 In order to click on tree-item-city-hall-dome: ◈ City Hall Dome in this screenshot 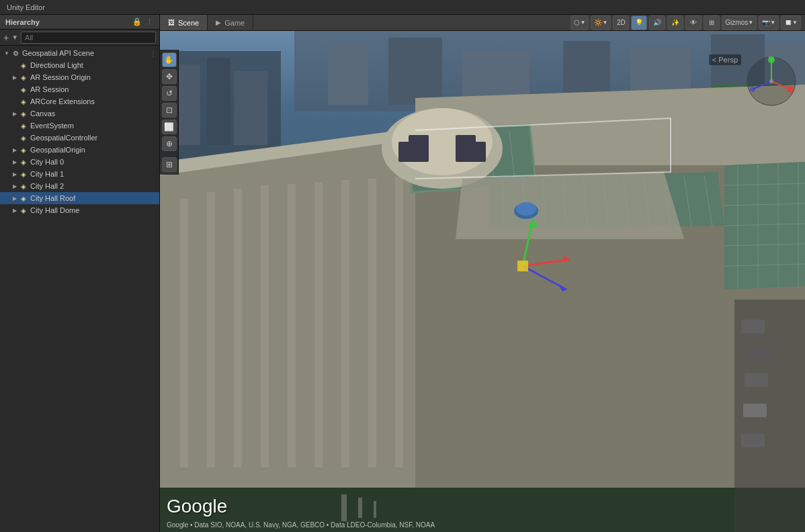, I will do `click(79, 210)`.